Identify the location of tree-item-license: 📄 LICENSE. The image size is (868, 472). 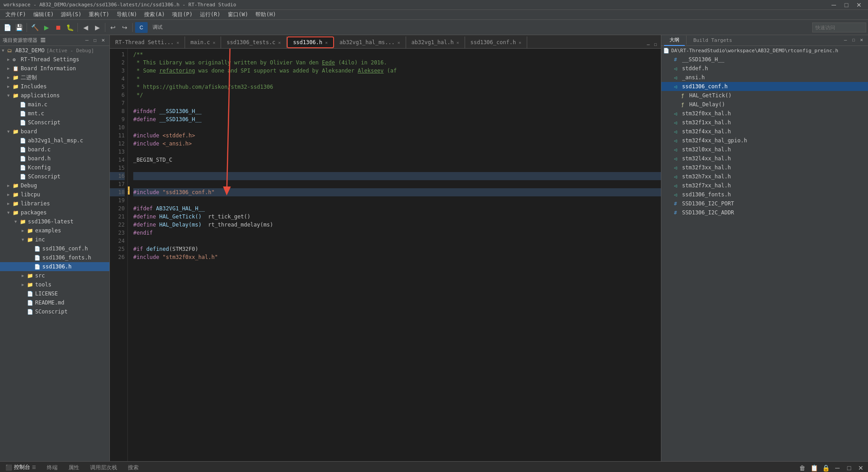
(55, 294).